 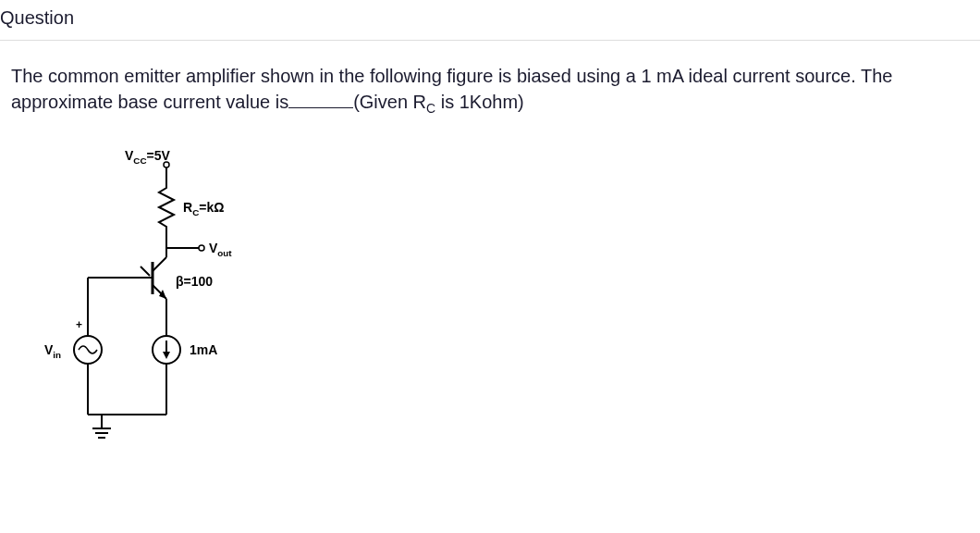 What do you see at coordinates (490, 91) in the screenshot?
I see `question-body: The common emitter amplifier shown in th…` at bounding box center [490, 91].